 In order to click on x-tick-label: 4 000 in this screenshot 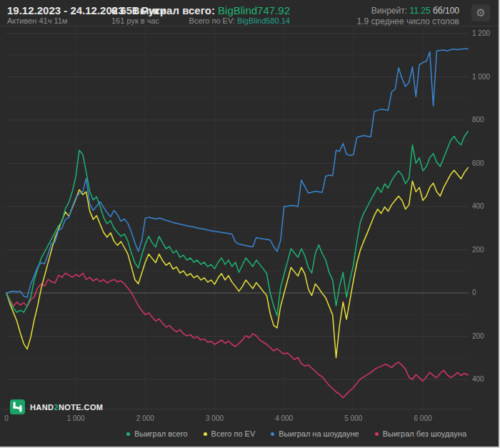, I will do `click(284, 419)`.